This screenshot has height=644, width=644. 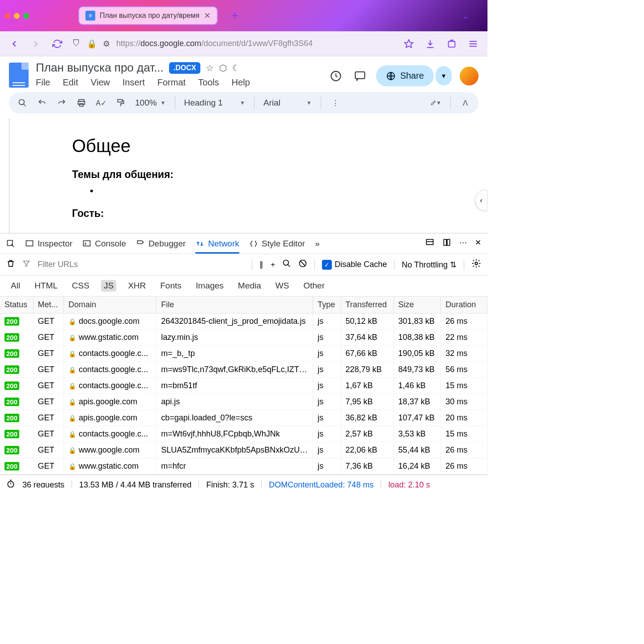 I want to click on side-panel-toggle: ‹, so click(x=481, y=200).